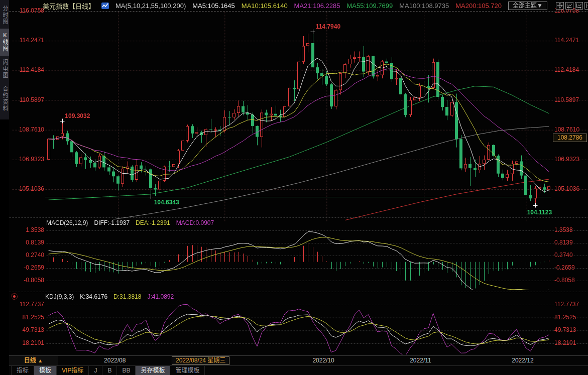 Image resolution: width=588 pixels, height=375 pixels. Describe the element at coordinates (317, 6) in the screenshot. I see `ma-value-2: MA21:106.2285` at that location.